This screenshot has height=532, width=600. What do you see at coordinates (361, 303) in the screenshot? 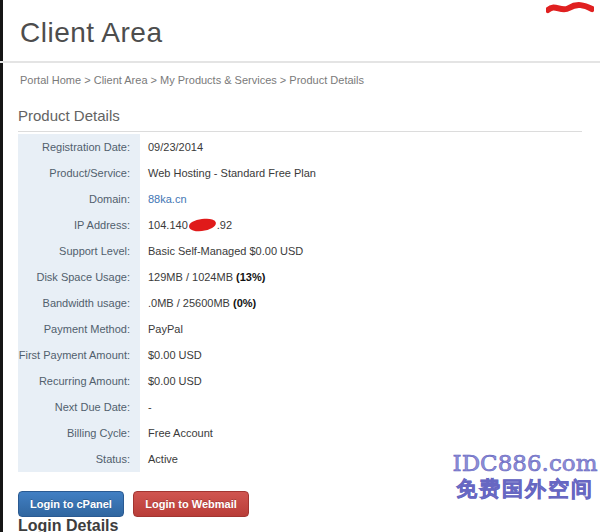
I see `row-value: .0MB / 25600MB (0%)` at bounding box center [361, 303].